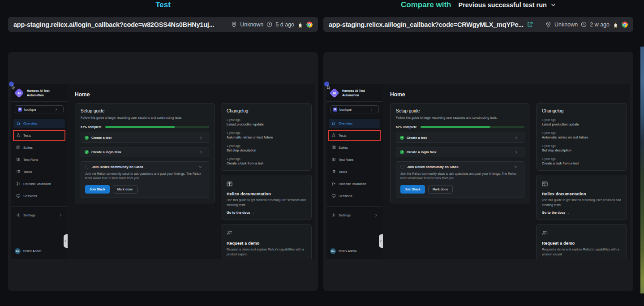 The height and width of the screenshot is (306, 644). What do you see at coordinates (285, 25) in the screenshot?
I see `left-age-label: 5 d ago` at bounding box center [285, 25].